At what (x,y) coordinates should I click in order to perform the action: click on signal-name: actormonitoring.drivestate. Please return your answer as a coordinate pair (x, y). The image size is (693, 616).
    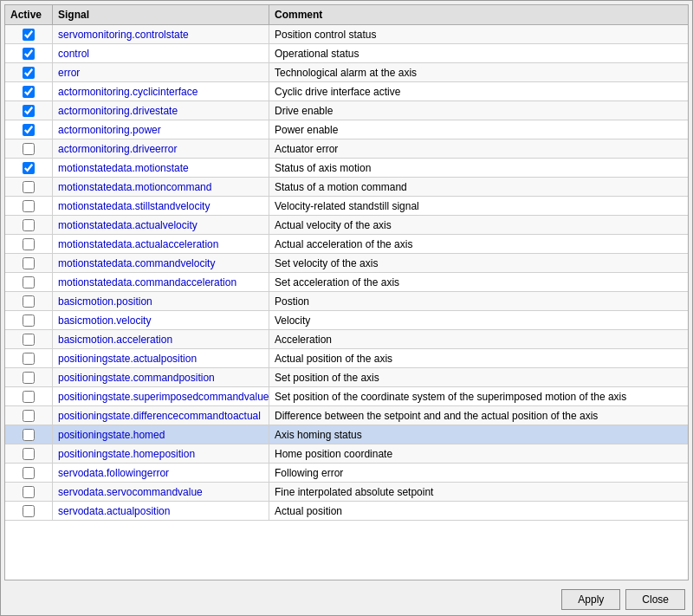
    Looking at the image, I should click on (118, 111).